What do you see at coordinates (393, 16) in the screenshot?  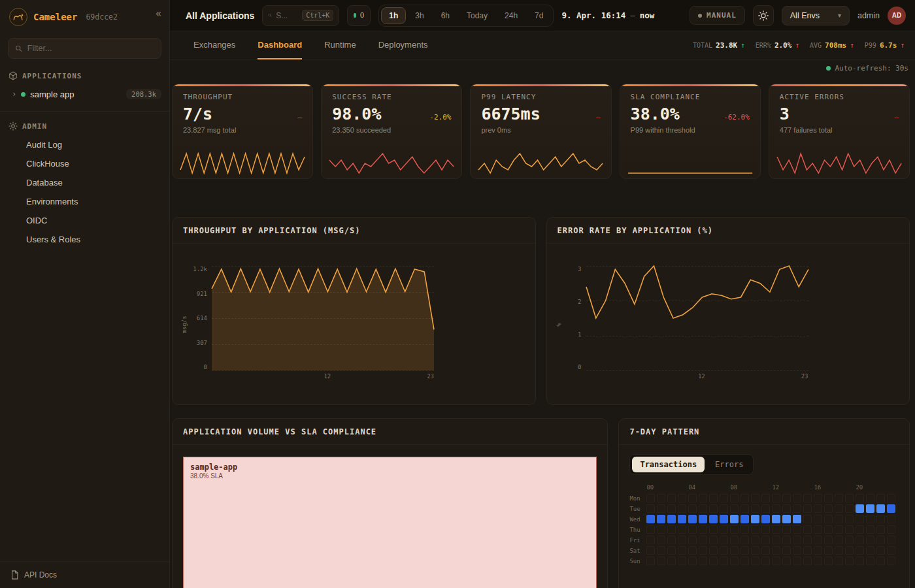 I see `range-button-1h: 1h` at bounding box center [393, 16].